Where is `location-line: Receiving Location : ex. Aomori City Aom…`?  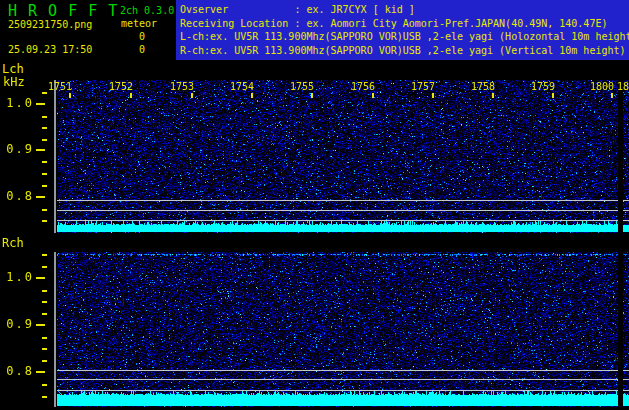 location-line: Receiving Location : ex. Aomori City Aom… is located at coordinates (404, 24).